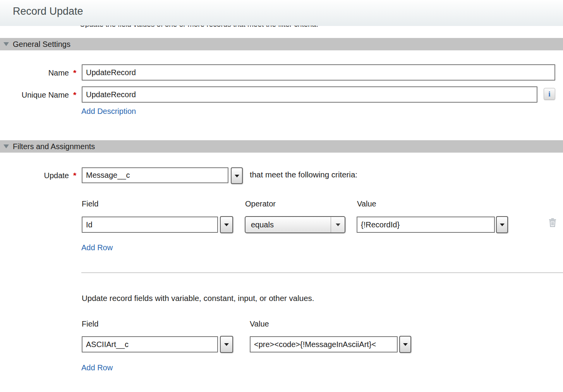 This screenshot has height=392, width=563. I want to click on criteria-field-input, so click(150, 225).